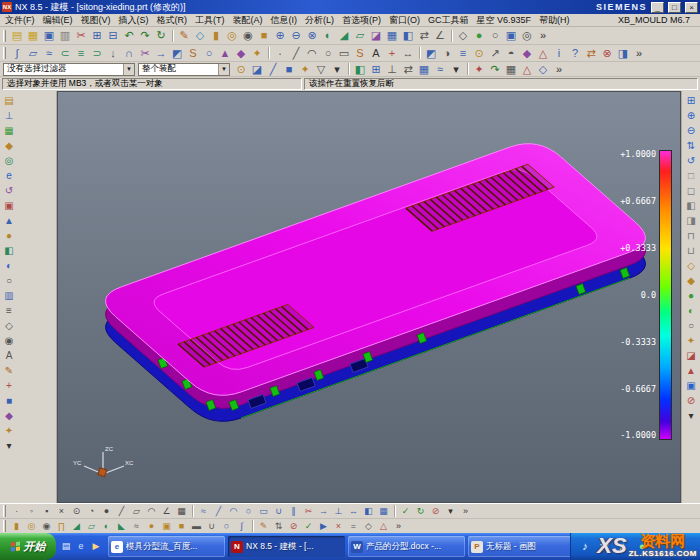  What do you see at coordinates (9, 190) in the screenshot?
I see `history-icon: ↺` at bounding box center [9, 190].